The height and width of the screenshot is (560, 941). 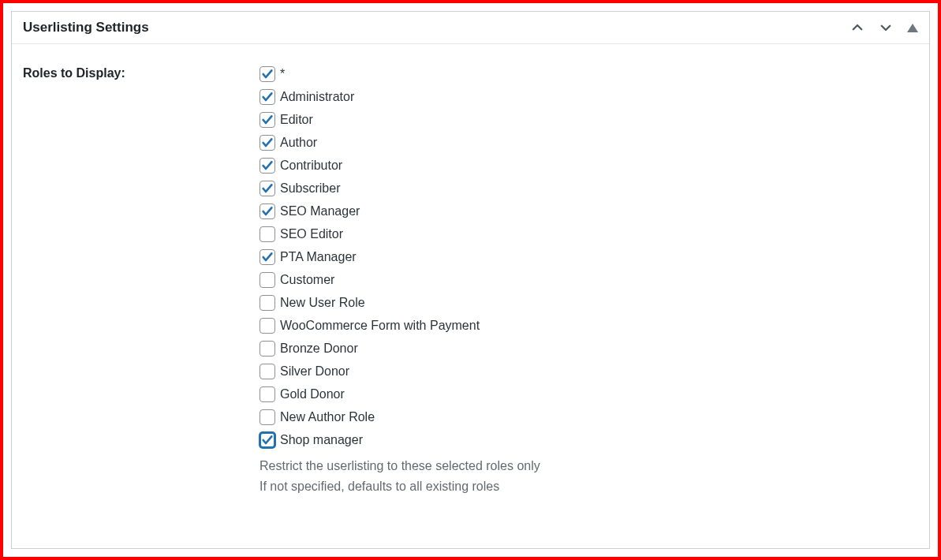 What do you see at coordinates (588, 280) in the screenshot?
I see `role-row-customer: Customer` at bounding box center [588, 280].